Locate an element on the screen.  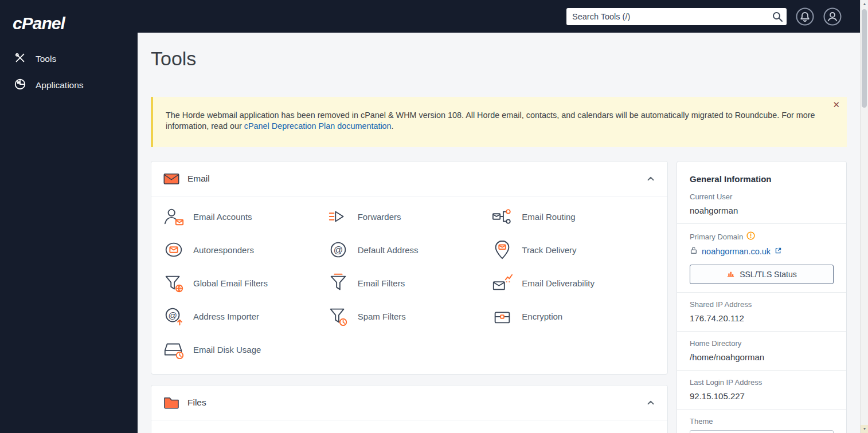
tool-link-address-importer: @Address Importer is located at coordinates (245, 316).